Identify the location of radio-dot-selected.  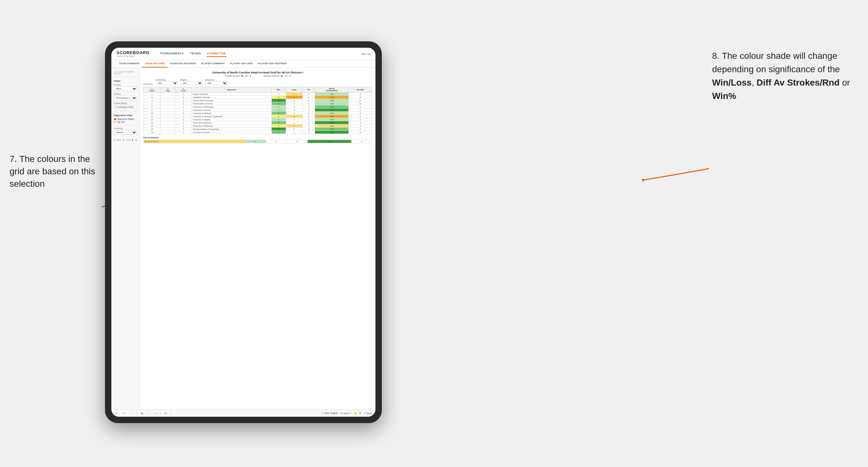
(115, 119).